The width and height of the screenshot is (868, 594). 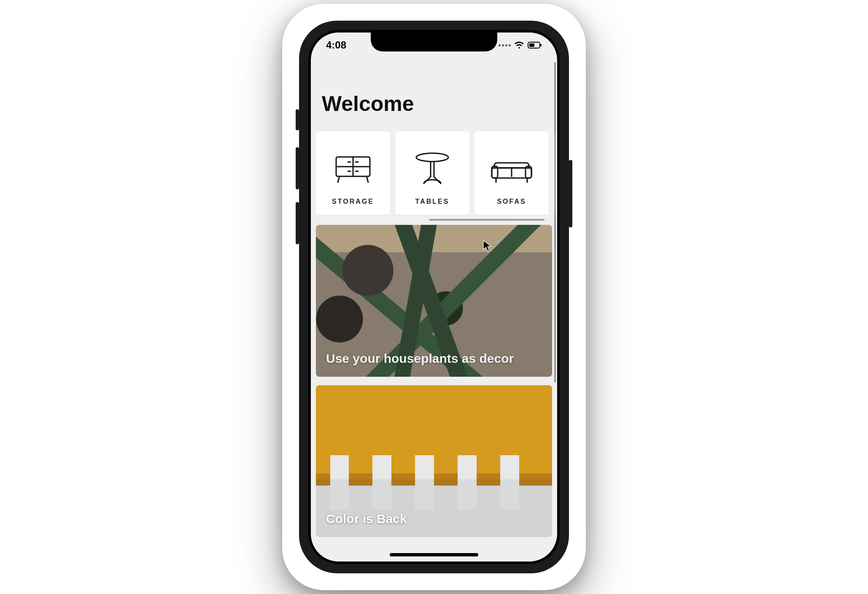 What do you see at coordinates (512, 173) in the screenshot?
I see `category-card-sofas: SOFAS` at bounding box center [512, 173].